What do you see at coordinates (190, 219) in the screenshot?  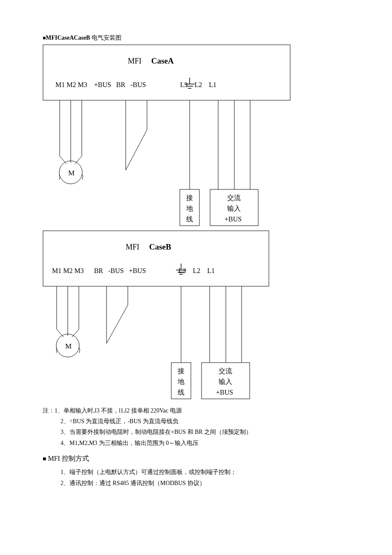 I see `ground-l3-a: 线` at bounding box center [190, 219].